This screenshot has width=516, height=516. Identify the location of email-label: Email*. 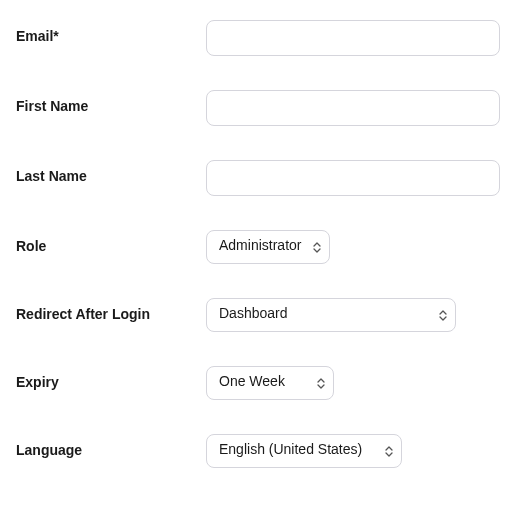
(111, 32).